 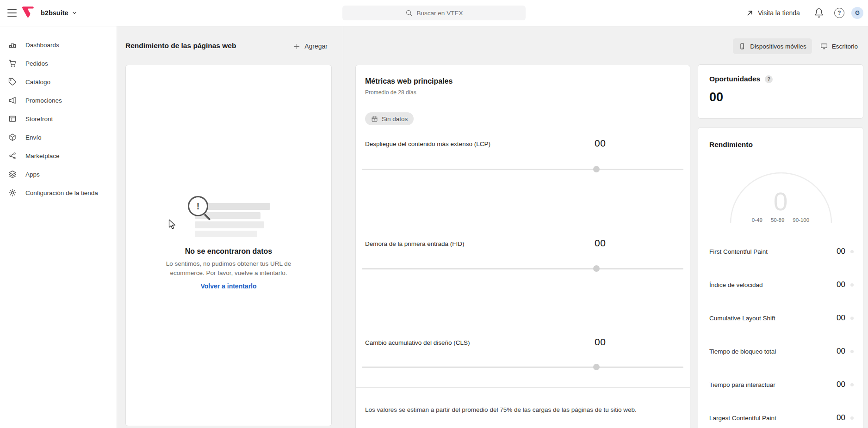 I want to click on perf-row-lcp: Largest Contentful Paint 00, so click(x=781, y=418).